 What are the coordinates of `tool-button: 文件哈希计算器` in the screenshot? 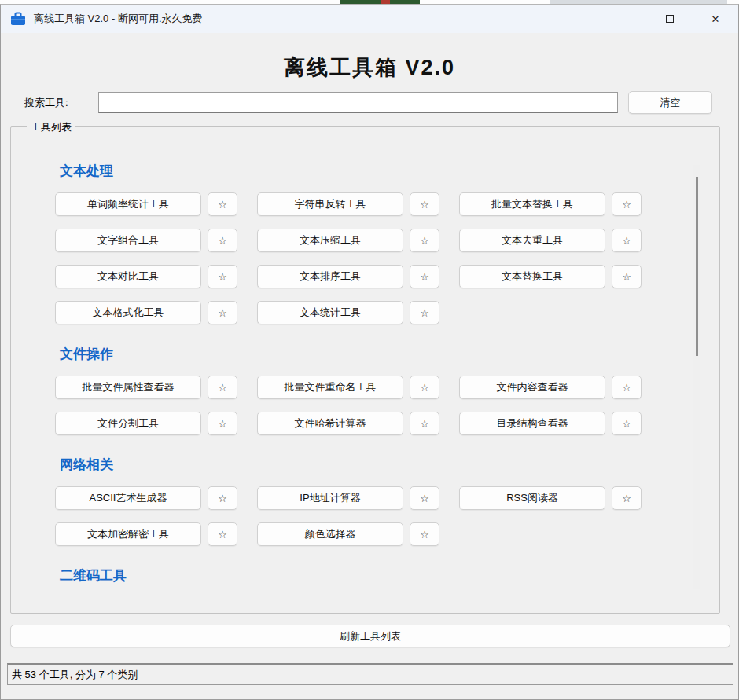 It's located at (330, 423).